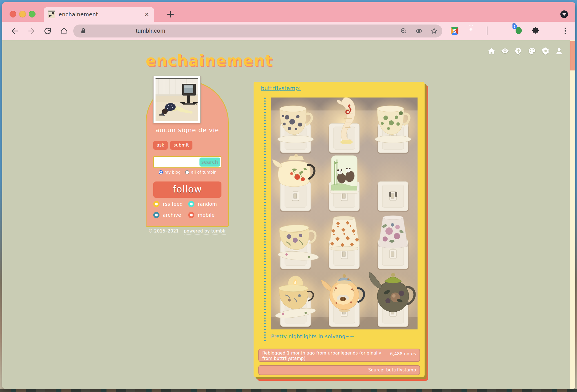 Image resolution: width=577 pixels, height=392 pixels. What do you see at coordinates (288, 390) in the screenshot?
I see `desktop-dock-strip` at bounding box center [288, 390].